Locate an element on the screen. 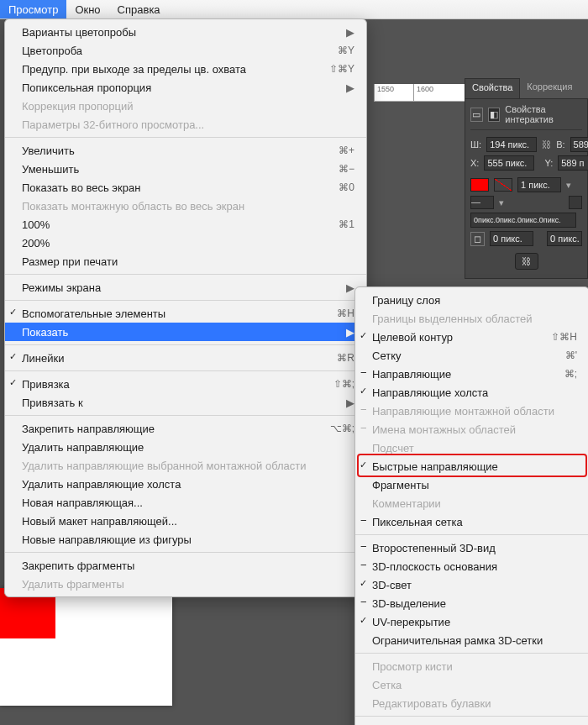  menu-proof-setup: Варианты цветопробы▶ is located at coordinates (186, 32).